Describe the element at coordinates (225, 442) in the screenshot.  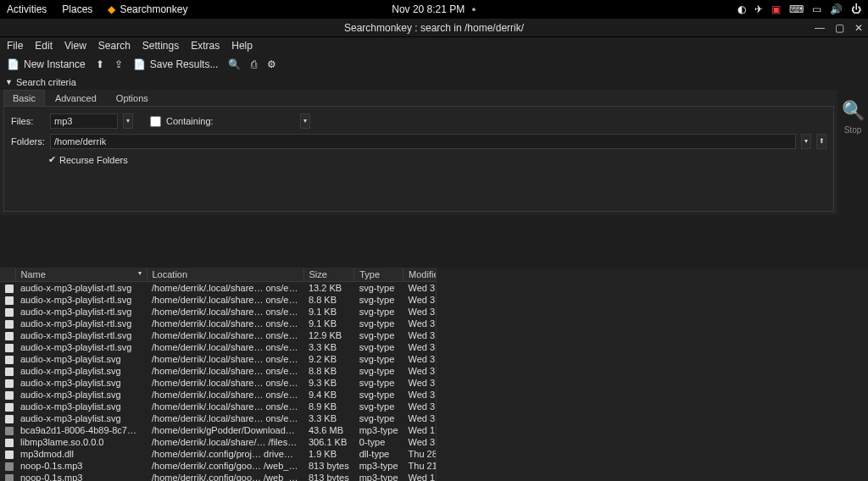
I see `cell-location: /home/derrik/.local/share/… /files/lib/x…` at that location.